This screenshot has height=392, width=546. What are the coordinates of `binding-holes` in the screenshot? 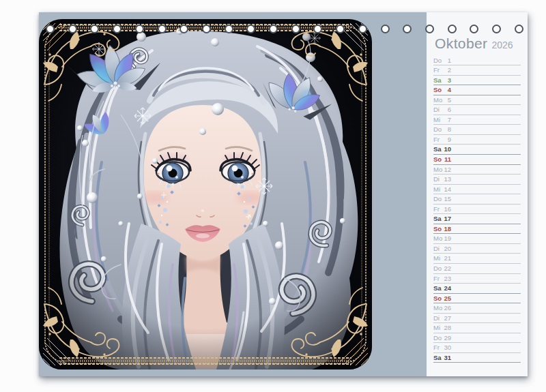 It's located at (285, 29).